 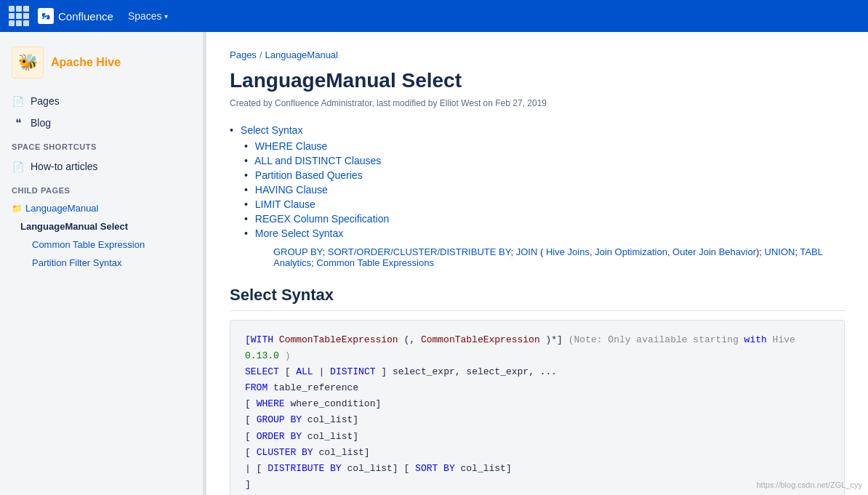 What do you see at coordinates (537, 55) in the screenshot?
I see `breadcrumb: Pages / LanguageManual` at bounding box center [537, 55].